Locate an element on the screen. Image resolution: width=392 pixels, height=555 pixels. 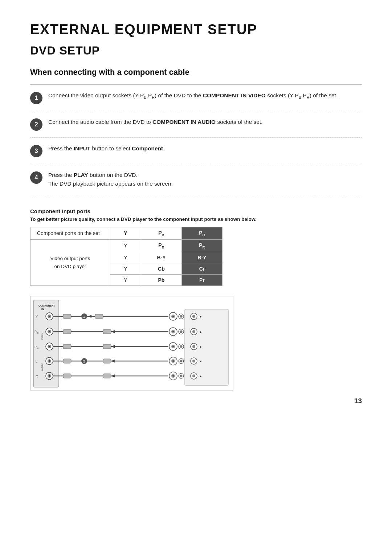
component-input-desc: To get better picture quality, connect a… is located at coordinates (196, 219).